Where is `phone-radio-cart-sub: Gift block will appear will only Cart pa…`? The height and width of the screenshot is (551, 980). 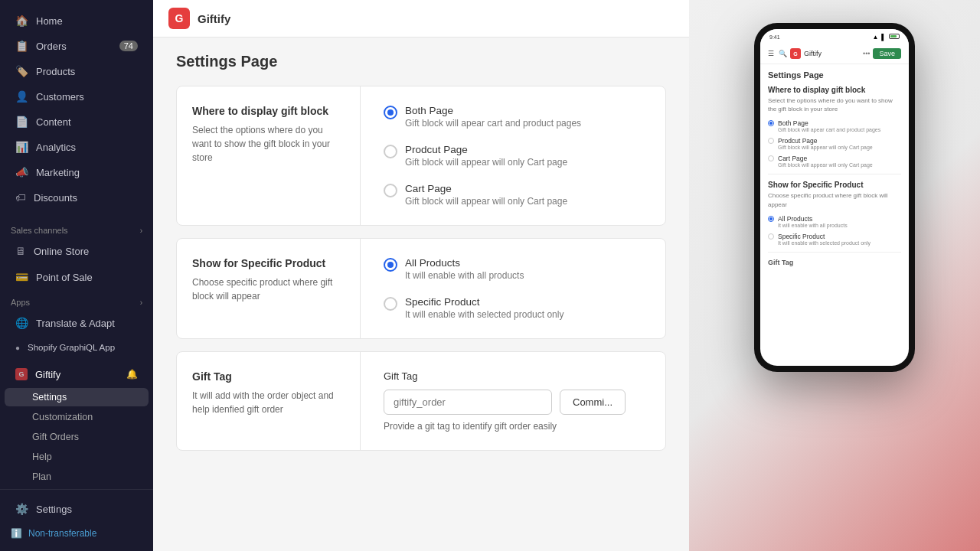
phone-radio-cart-sub: Gift block will appear will only Cart pa… is located at coordinates (825, 165).